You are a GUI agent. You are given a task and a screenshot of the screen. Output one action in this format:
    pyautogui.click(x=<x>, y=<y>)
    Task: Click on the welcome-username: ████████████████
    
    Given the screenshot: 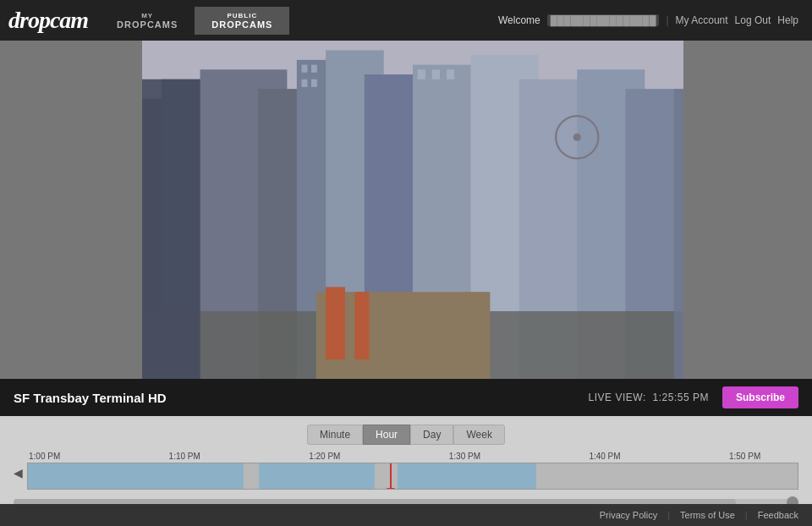 What is the action you would take?
    pyautogui.click(x=604, y=20)
    